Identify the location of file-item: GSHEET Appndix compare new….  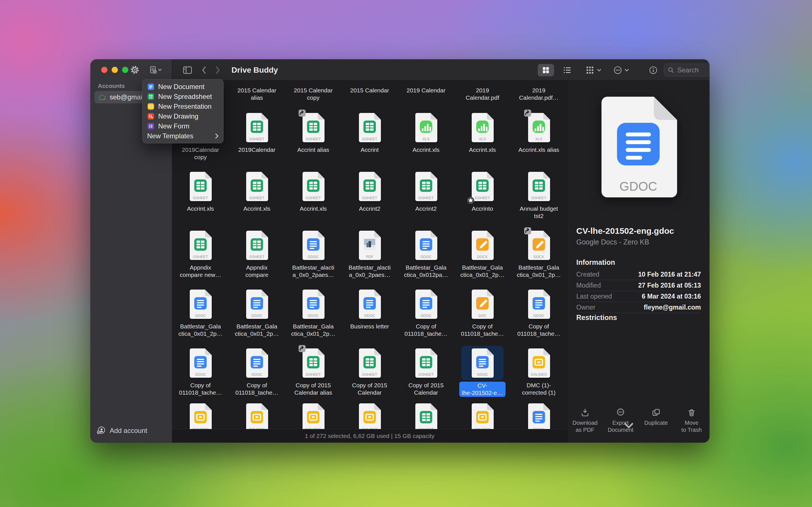
(200, 253).